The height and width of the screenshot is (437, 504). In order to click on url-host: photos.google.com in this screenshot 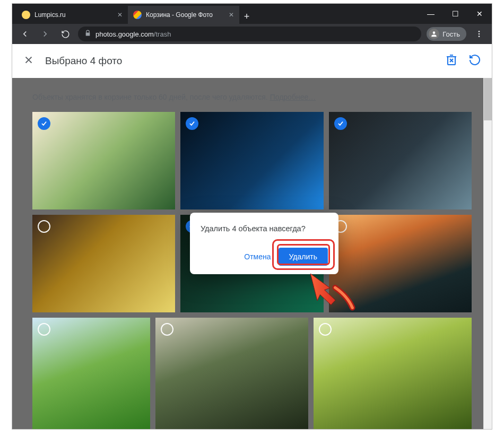, I will do `click(125, 34)`.